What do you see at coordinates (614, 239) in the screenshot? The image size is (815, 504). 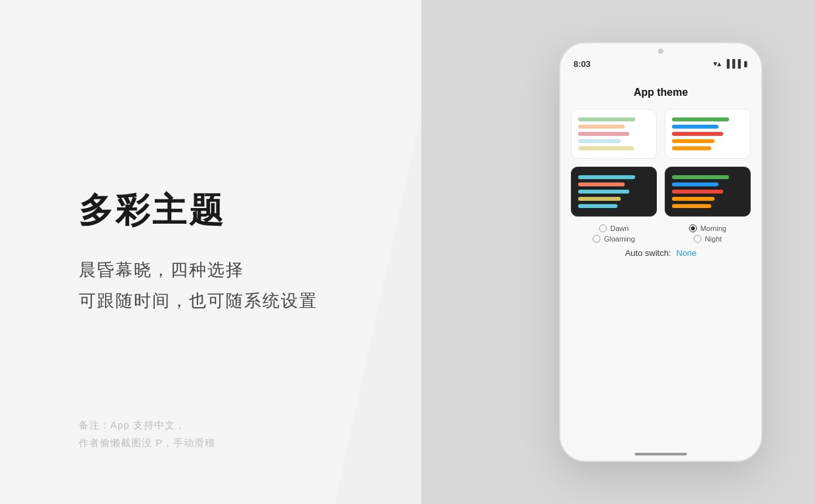 I see `gloaming-label: Gloaming` at bounding box center [614, 239].